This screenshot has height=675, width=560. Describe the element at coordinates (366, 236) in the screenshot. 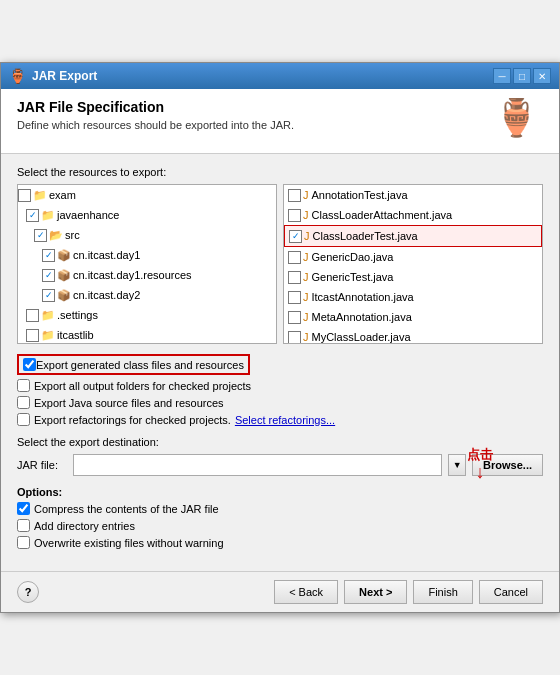

I see `file-label-classloadertest: ClassLoaderTest.java` at that location.